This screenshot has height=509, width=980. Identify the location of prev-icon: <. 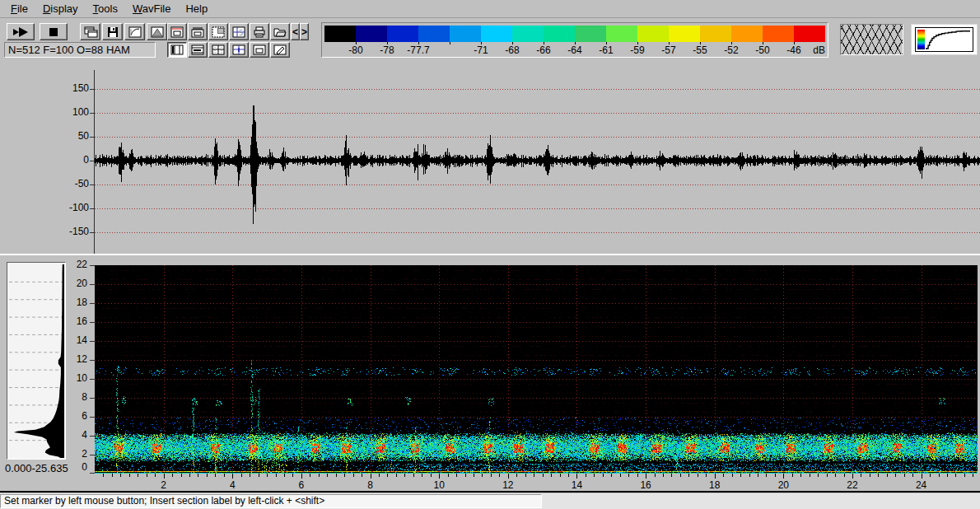
(295, 32).